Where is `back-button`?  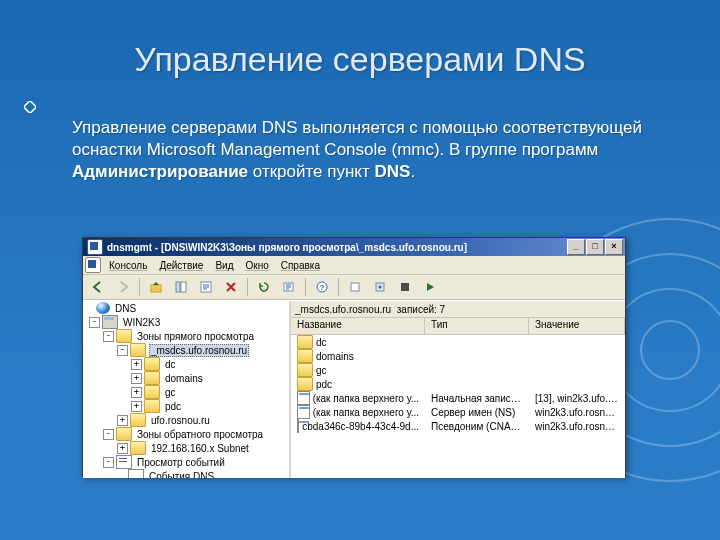 back-button is located at coordinates (98, 287).